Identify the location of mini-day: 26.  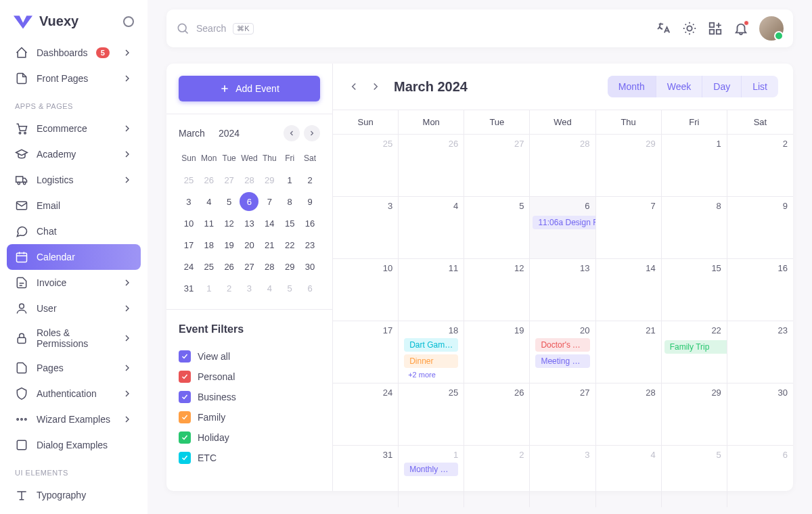
(209, 180).